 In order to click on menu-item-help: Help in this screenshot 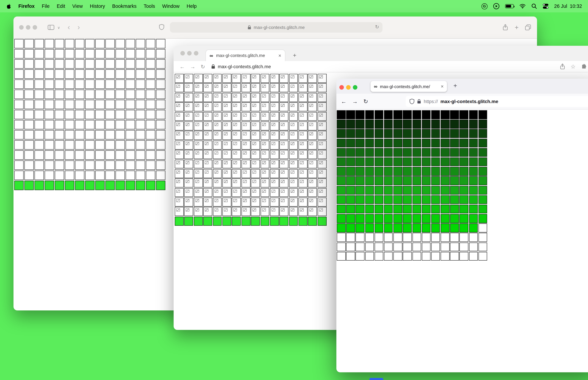, I will do `click(191, 6)`.